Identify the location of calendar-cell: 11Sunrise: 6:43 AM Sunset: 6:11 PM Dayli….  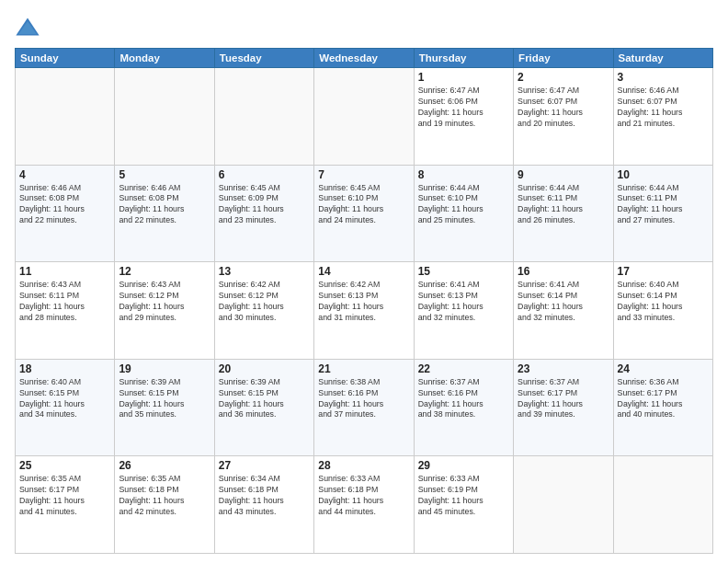
(65, 311).